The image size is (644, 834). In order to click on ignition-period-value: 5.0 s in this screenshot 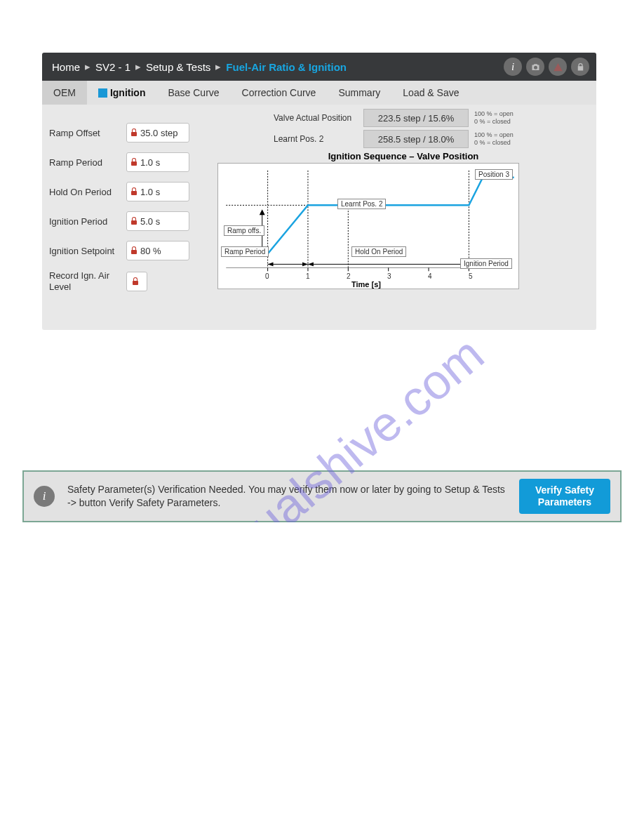, I will do `click(150, 222)`.